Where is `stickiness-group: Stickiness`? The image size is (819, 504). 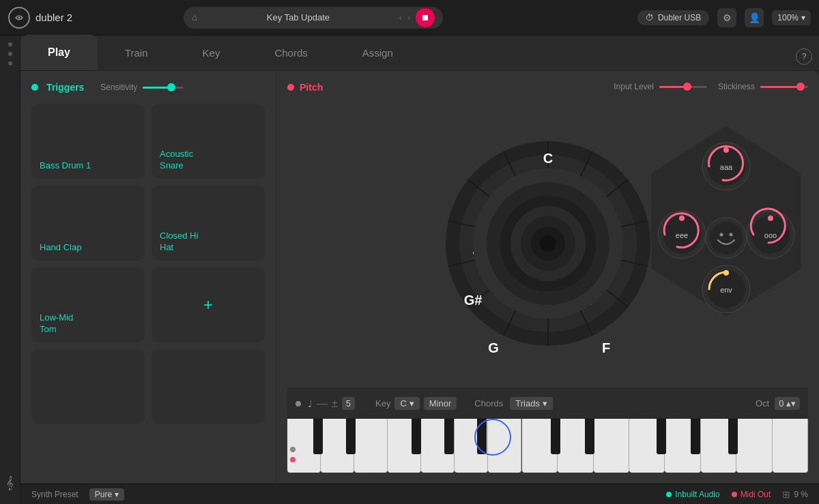
stickiness-group: Stickiness is located at coordinates (763, 87).